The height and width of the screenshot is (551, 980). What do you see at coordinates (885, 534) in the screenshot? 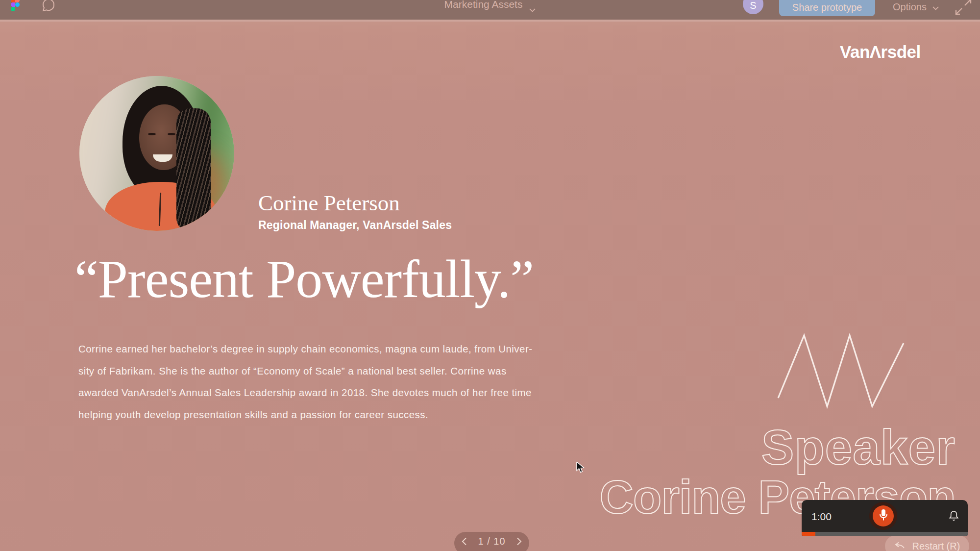
I see `recording-progress-bar` at bounding box center [885, 534].